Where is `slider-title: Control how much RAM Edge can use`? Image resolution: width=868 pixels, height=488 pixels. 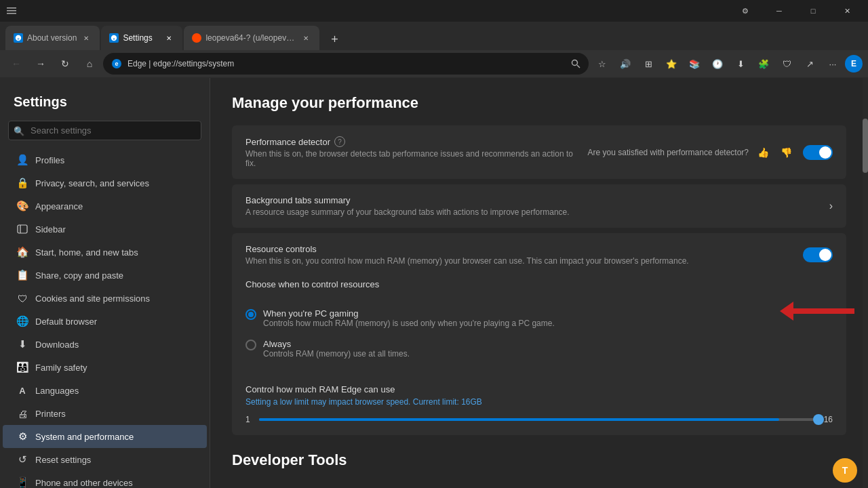
slider-title: Control how much RAM Edge can use is located at coordinates (539, 389).